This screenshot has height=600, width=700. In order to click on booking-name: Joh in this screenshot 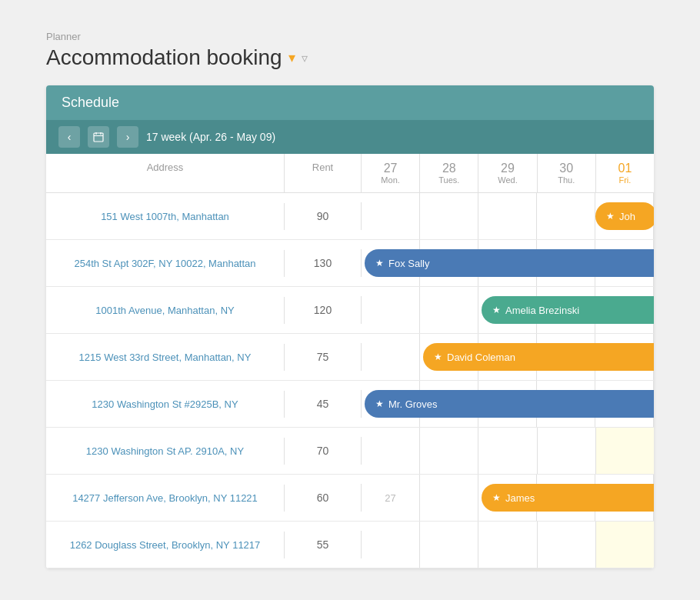, I will do `click(628, 217)`.